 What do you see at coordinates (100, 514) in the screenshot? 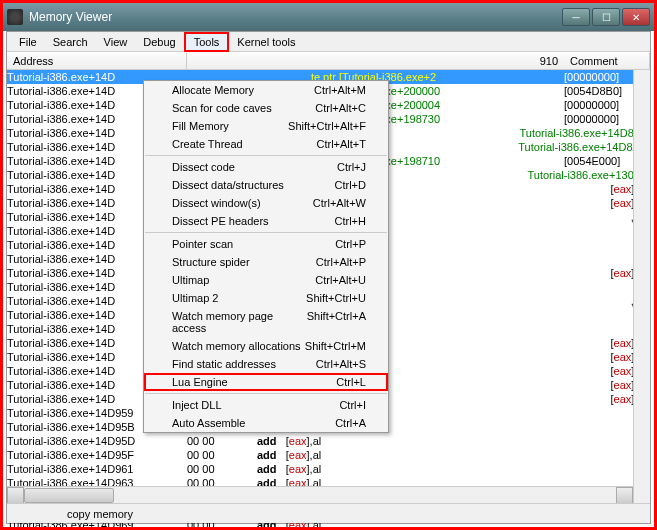
I see `status-text: copy memory` at bounding box center [100, 514].